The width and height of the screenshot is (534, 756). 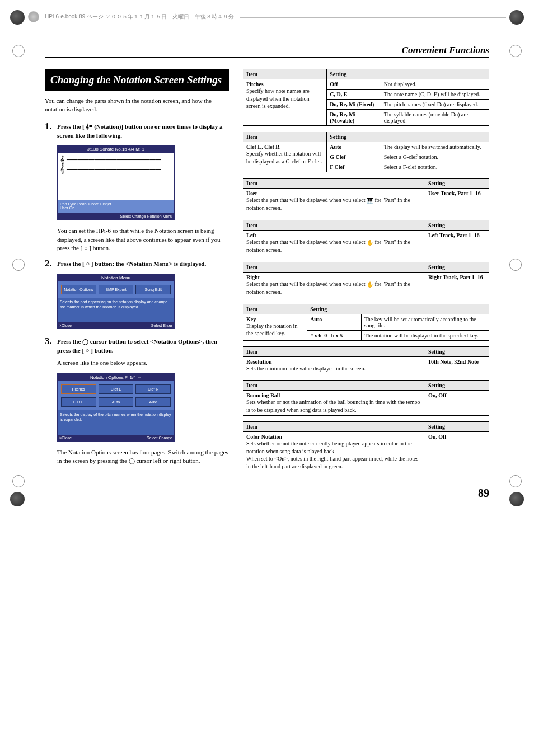 What do you see at coordinates (116, 389) in the screenshot?
I see `mock3-grid: Pitches Clef L Clef R` at bounding box center [116, 389].